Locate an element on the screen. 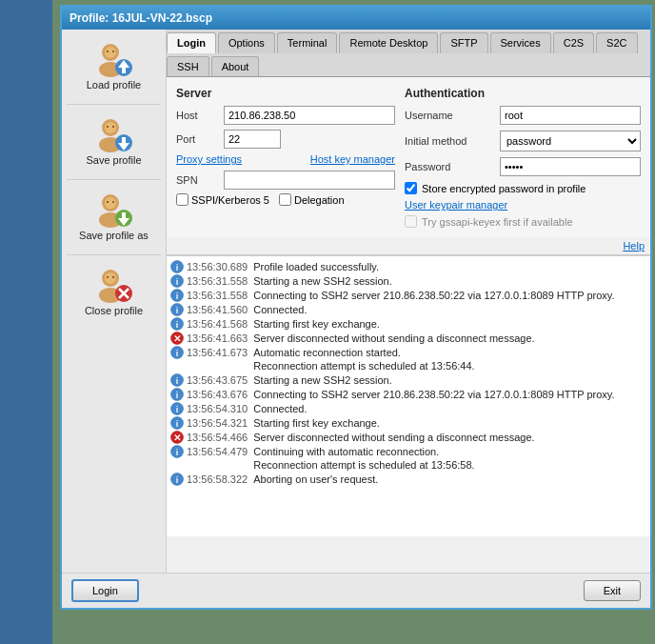 This screenshot has height=644, width=655. store-encrypted-row: Store encrypted password in profile is located at coordinates (523, 189).